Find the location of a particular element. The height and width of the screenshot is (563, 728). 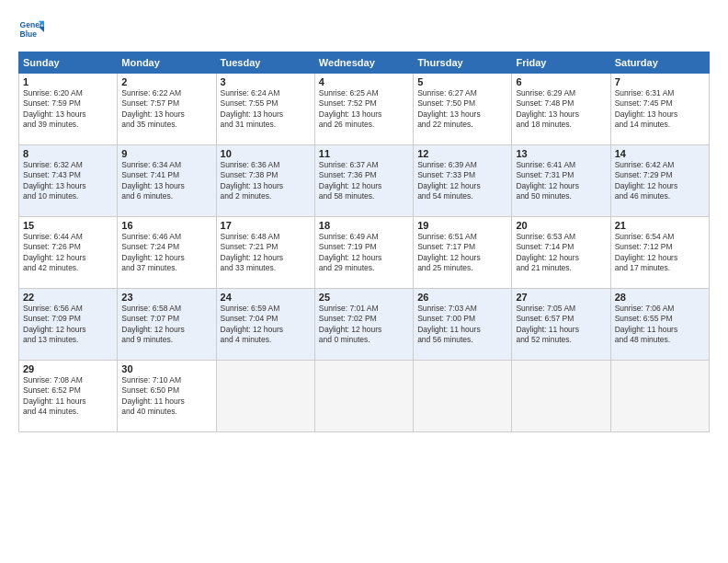

day-cell: 3Sunrise: 6:24 AM Sunset: 7:55 PM Daylig… is located at coordinates (265, 109).